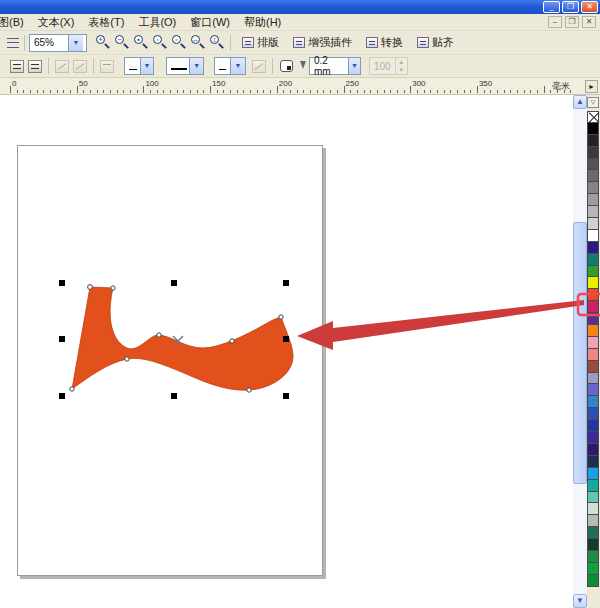 This screenshot has width=600, height=608. Describe the element at coordinates (593, 102) in the screenshot. I see `palette-scroll-icon: ▽` at that location.